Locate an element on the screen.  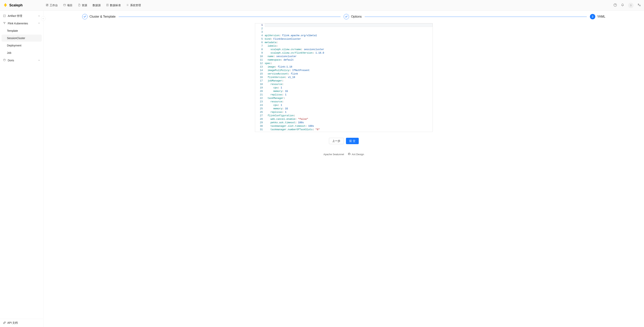
project-icon is located at coordinates (64, 6).